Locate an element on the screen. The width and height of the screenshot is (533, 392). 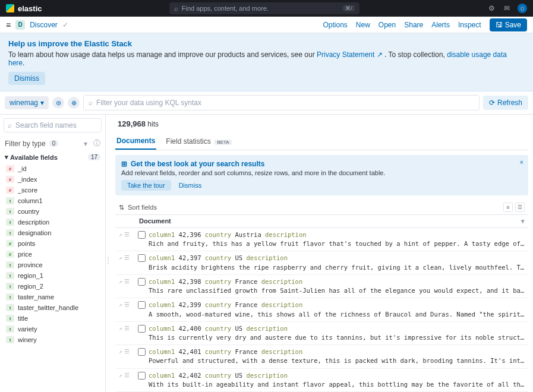
link-share: Share is located at coordinates (414, 25).